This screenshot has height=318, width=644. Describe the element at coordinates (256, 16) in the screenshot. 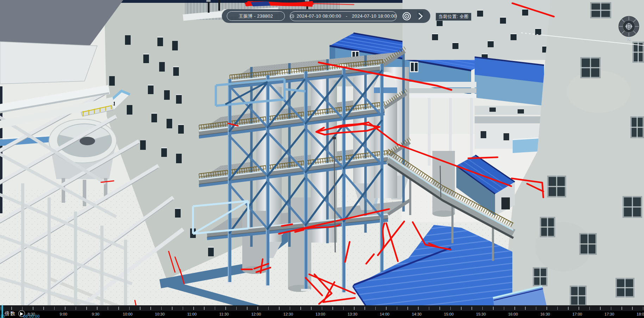

I see `person-label: 王振博 - 238802` at that location.